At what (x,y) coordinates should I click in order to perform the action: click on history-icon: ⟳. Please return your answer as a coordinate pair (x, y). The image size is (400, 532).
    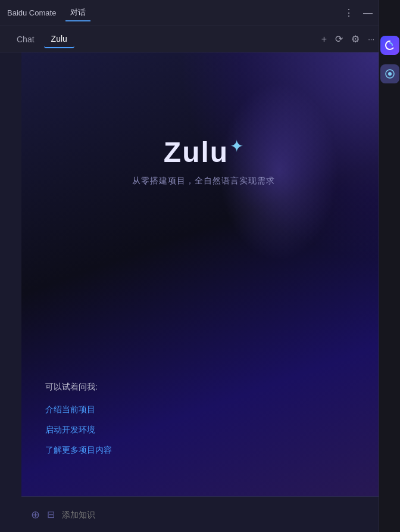
    Looking at the image, I should click on (339, 39).